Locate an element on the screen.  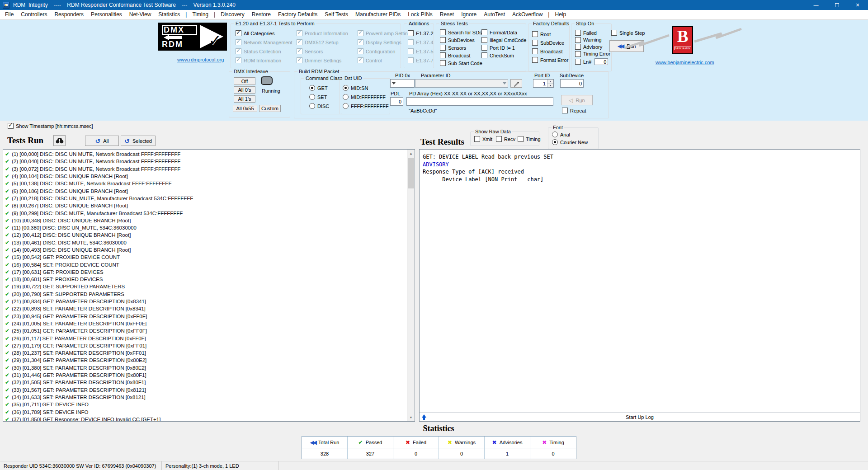
test-list-item: ✔(1) [00,000] DISC: DISC UN MUTE, Networ… is located at coordinates (210, 154).